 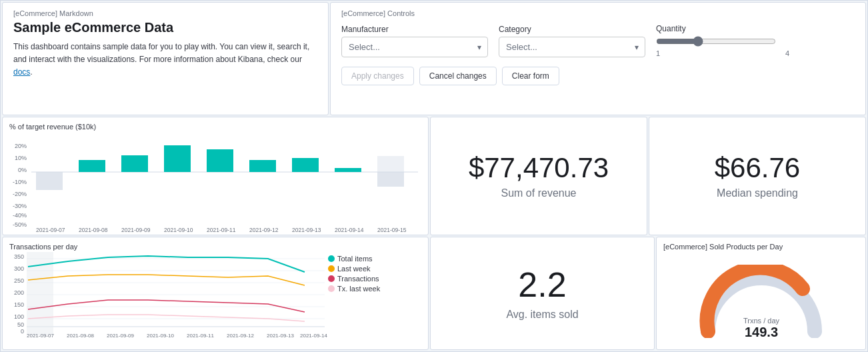 What do you see at coordinates (723, 53) in the screenshot?
I see `slider-labels: 1 4` at bounding box center [723, 53].